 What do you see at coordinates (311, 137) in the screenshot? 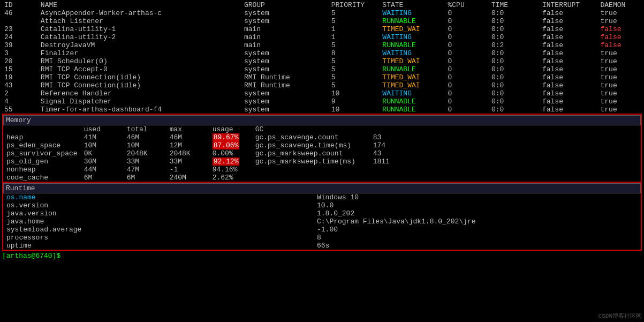
I see `mem-gc-name: gc.ps_scavenge.count` at bounding box center [311, 137].